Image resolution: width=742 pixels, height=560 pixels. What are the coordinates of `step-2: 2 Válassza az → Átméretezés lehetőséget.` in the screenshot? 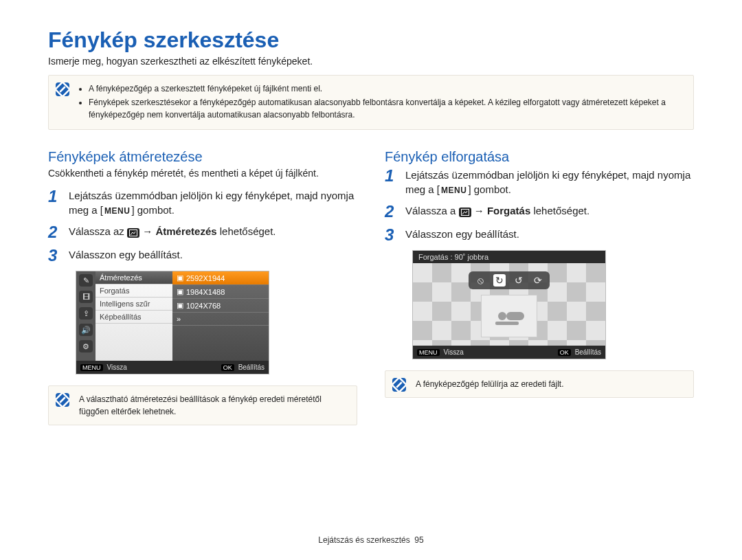 It's located at (203, 232).